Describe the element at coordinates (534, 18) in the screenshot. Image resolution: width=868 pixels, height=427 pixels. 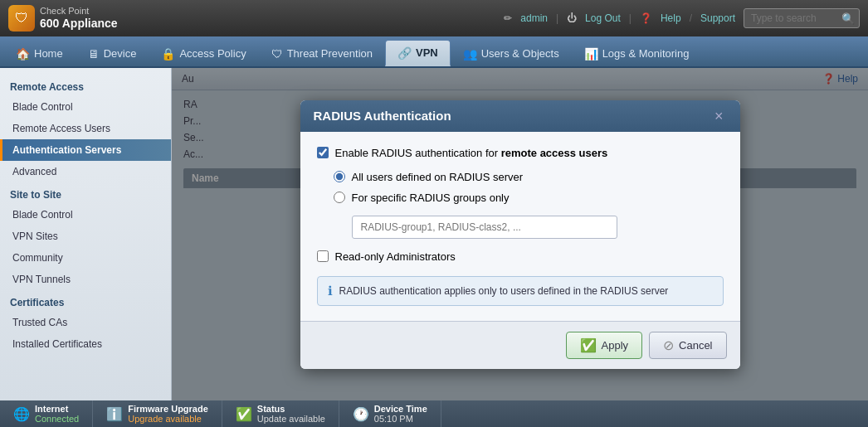
I see `admin-link: admin` at that location.